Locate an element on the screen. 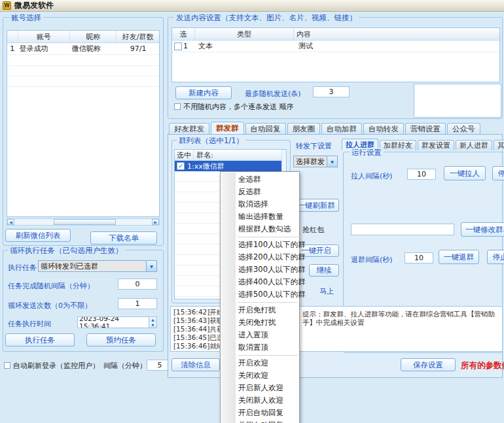 Image resolution: width=504 pixels, height=423 pixels. titlebar: W 微易发软件 is located at coordinates (252, 6).